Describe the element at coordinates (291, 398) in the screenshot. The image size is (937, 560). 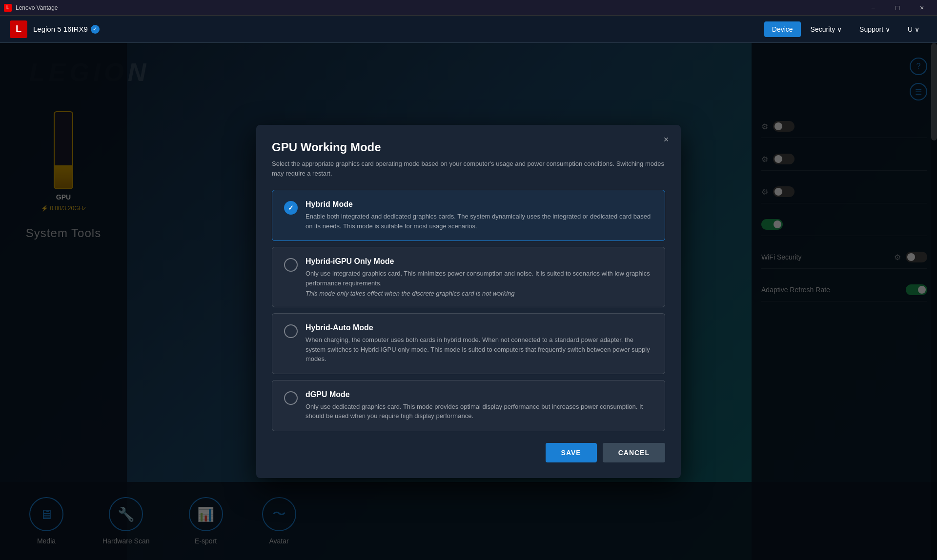
I see `radio-dgpu` at that location.